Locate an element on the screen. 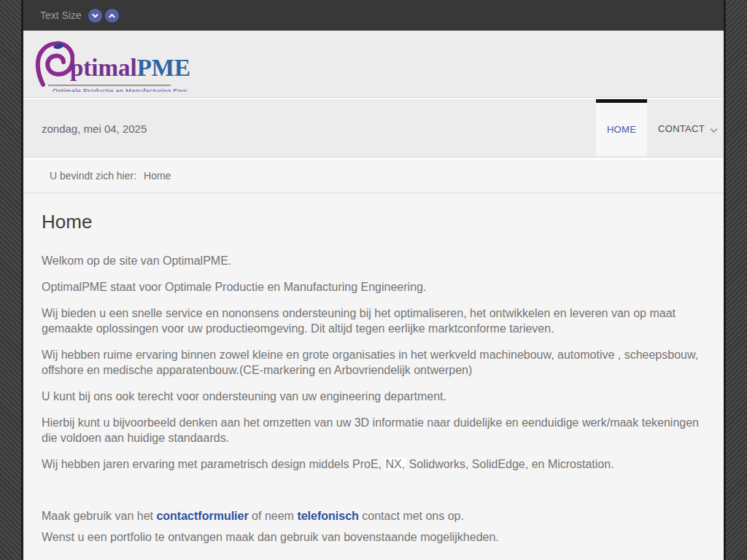  nav-tab-contact: CONTACT is located at coordinates (691, 128).